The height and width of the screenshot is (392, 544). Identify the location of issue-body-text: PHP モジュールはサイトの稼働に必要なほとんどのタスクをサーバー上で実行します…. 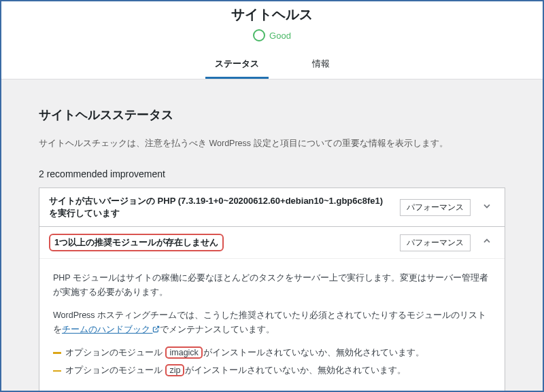
(272, 285).